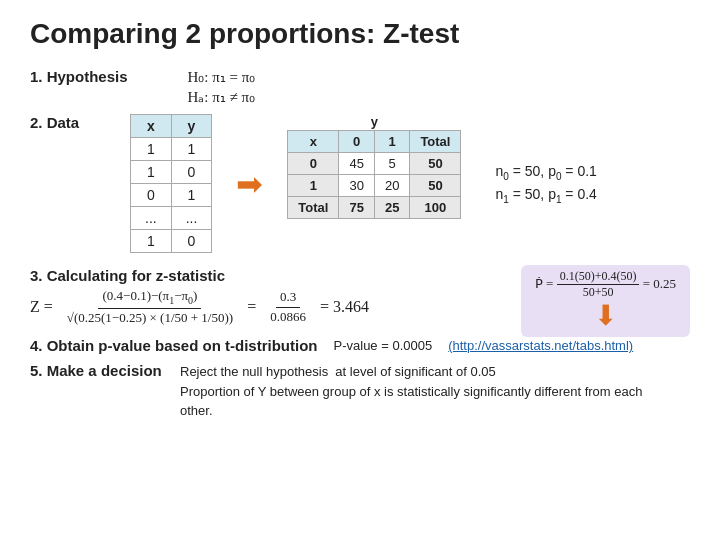 The width and height of the screenshot is (720, 540). I want to click on col-header-x: x, so click(152, 126).